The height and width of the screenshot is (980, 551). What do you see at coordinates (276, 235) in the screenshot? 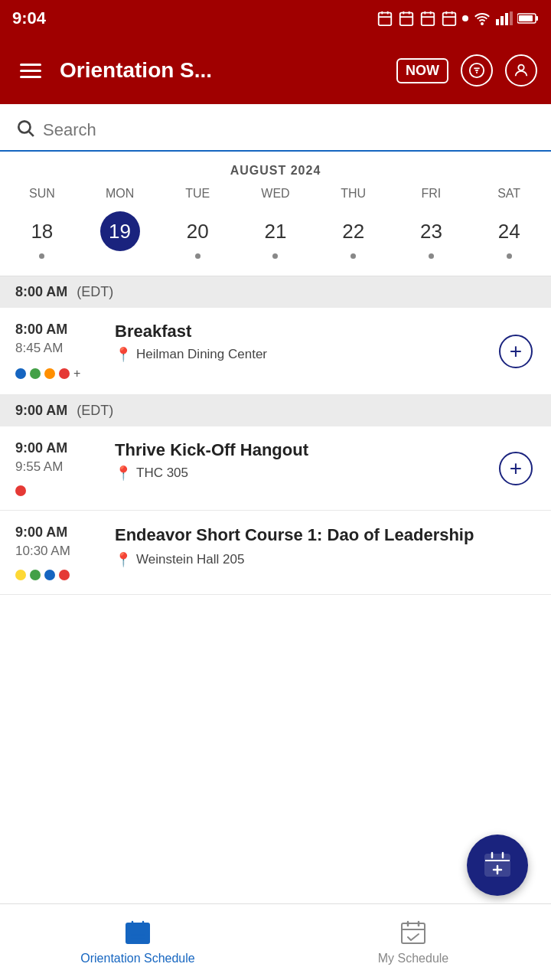
I see `calendar-date-21: 21` at bounding box center [276, 235].